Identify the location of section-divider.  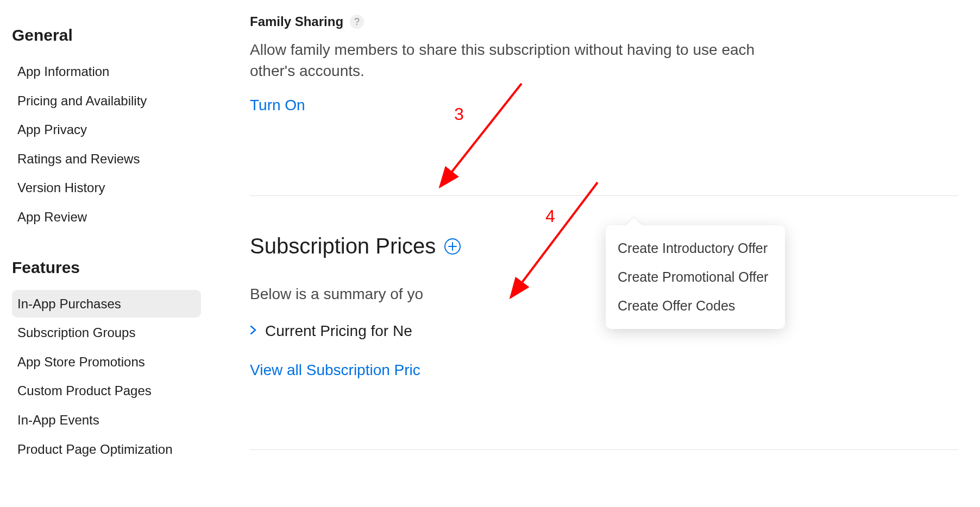
(604, 195).